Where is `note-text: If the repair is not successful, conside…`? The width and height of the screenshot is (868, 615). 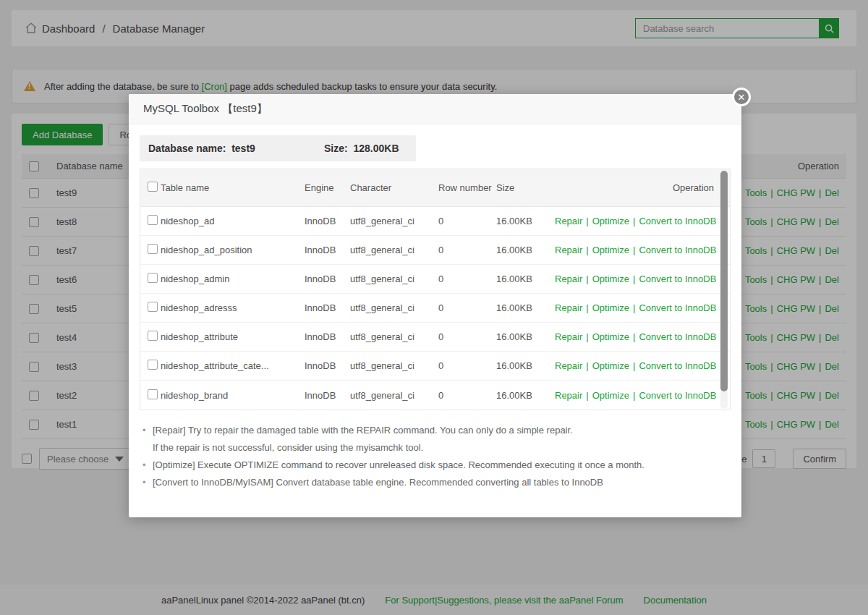 note-text: If the repair is not successful, conside… is located at coordinates (288, 448).